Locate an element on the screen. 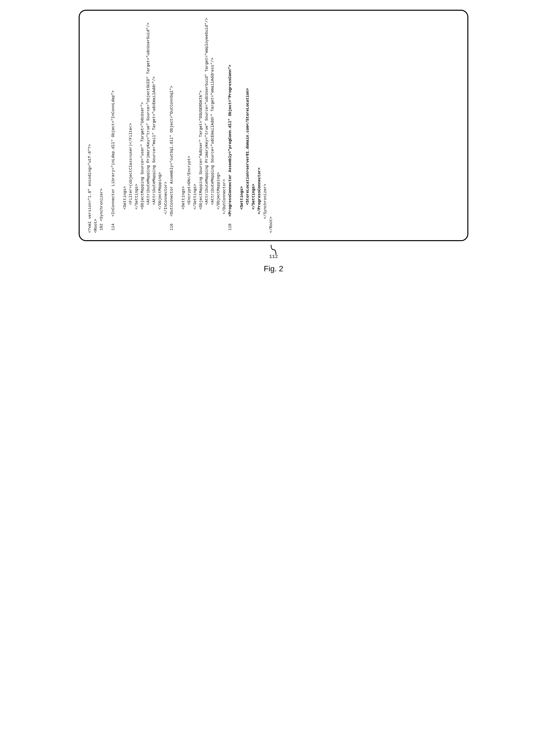 This screenshot has width=547, height=756. code-line: </Root> is located at coordinates (271, 125).